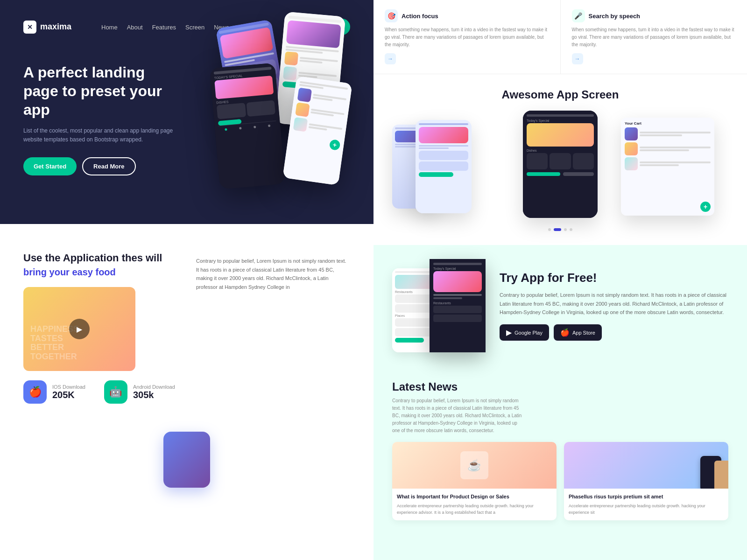 The height and width of the screenshot is (560, 747). Describe the element at coordinates (565, 332) in the screenshot. I see `app-store-icon: 🍎` at that location.